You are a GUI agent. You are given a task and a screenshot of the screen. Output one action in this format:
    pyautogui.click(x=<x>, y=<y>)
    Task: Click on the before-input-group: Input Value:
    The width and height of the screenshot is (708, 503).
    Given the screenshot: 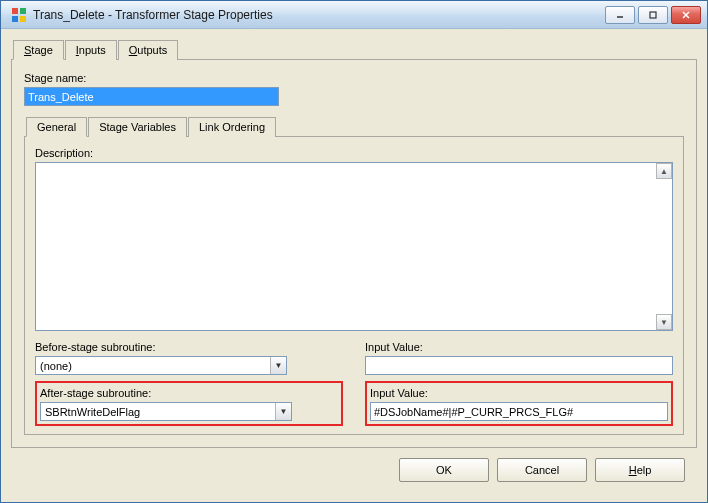 What is the action you would take?
    pyautogui.click(x=519, y=357)
    